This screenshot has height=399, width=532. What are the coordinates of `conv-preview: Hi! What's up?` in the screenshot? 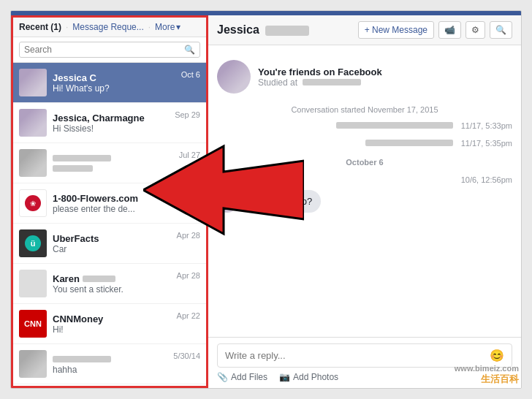 It's located at (114, 88).